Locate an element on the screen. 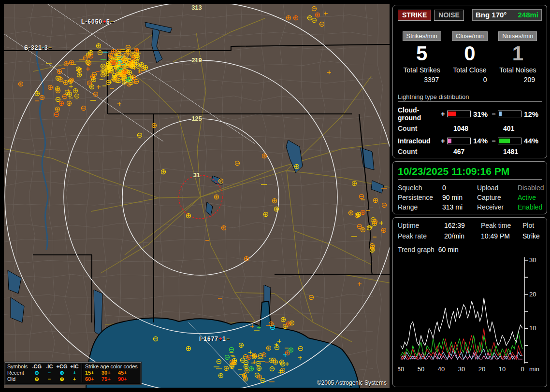  intracloud-label: Intracloud is located at coordinates (419, 141).